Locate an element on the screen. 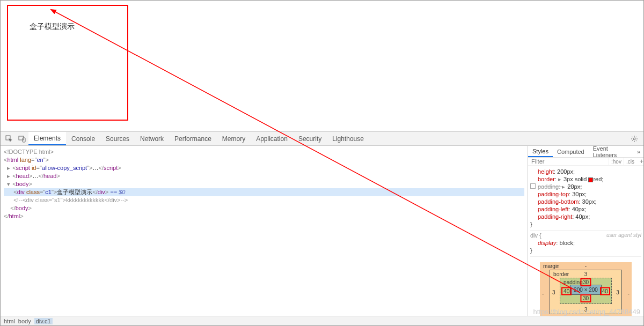 The width and height of the screenshot is (644, 326). demo-box-text: 盒子模型演示 is located at coordinates (52, 26).